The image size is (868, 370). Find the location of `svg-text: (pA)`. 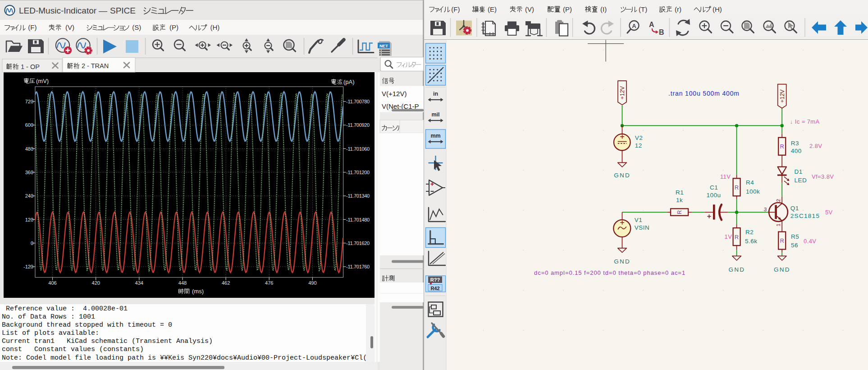

svg-text: (pA) is located at coordinates (349, 82).